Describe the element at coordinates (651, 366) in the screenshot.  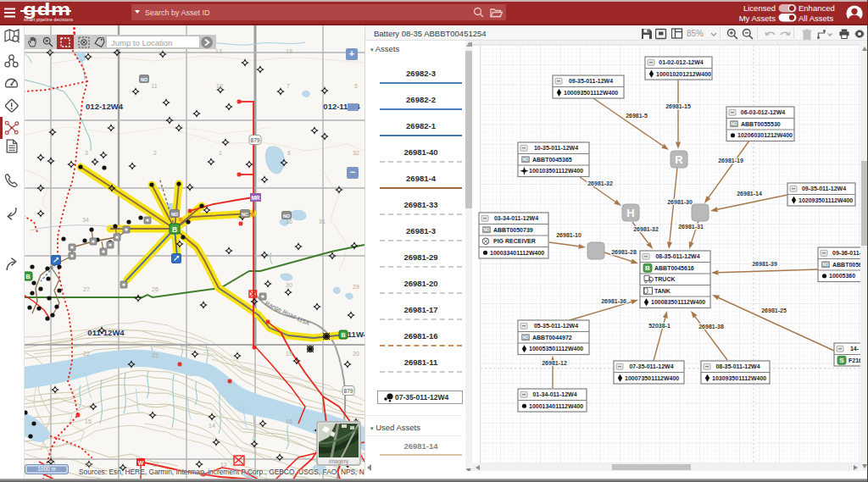
I see `svg-text: 07-35-011-12W4` at that location.